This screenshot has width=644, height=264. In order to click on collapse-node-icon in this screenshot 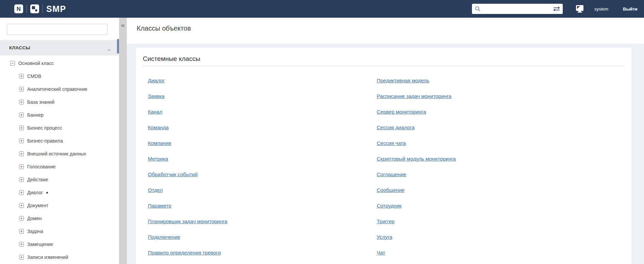, I will do `click(13, 63)`.